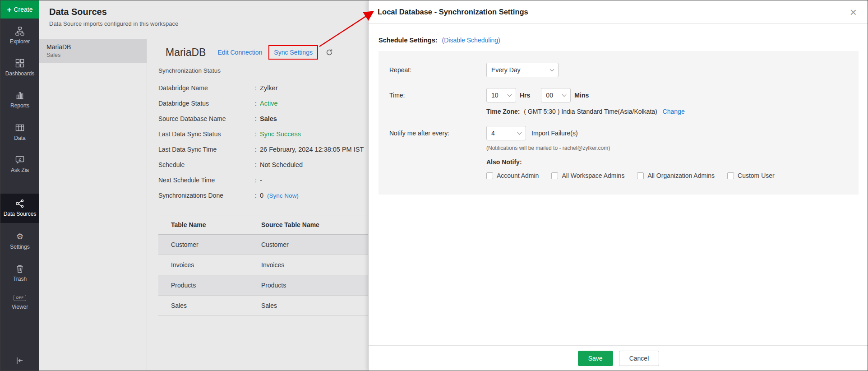  What do you see at coordinates (20, 303) in the screenshot?
I see `sidebar-item-viewer: OFF Viewer` at bounding box center [20, 303].